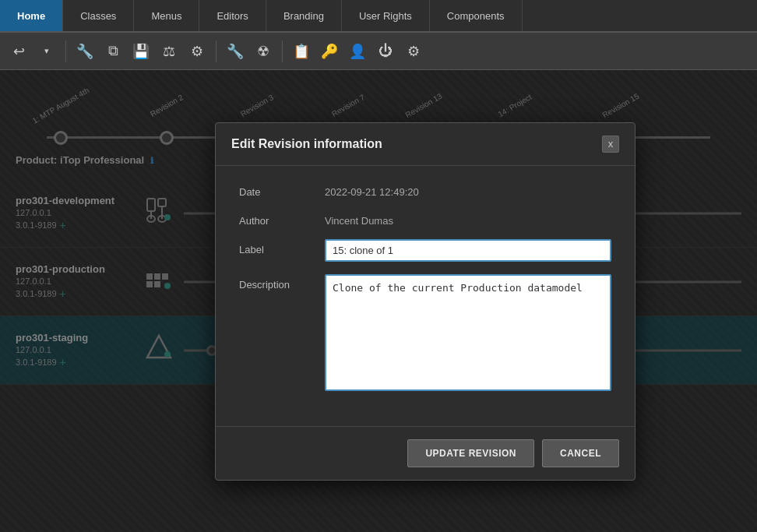 The image size is (757, 532). What do you see at coordinates (468, 333) in the screenshot?
I see `description-textarea: Clone of the current Production datamode…` at bounding box center [468, 333].